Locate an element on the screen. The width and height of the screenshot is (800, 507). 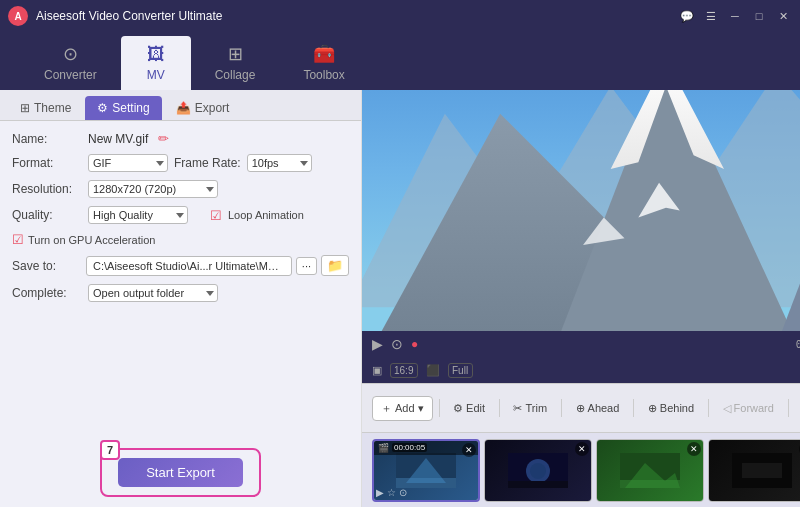
film-clip-4: ✕ is located at coordinates (754, 470).